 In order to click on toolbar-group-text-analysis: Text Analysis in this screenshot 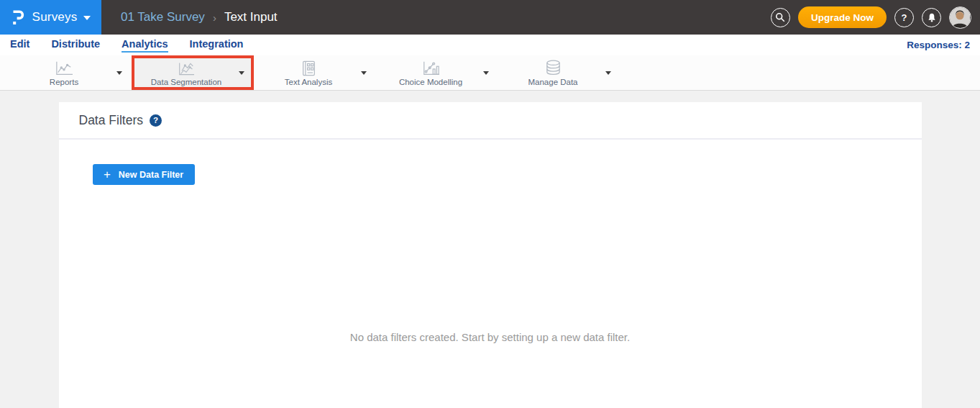, I will do `click(315, 73)`.